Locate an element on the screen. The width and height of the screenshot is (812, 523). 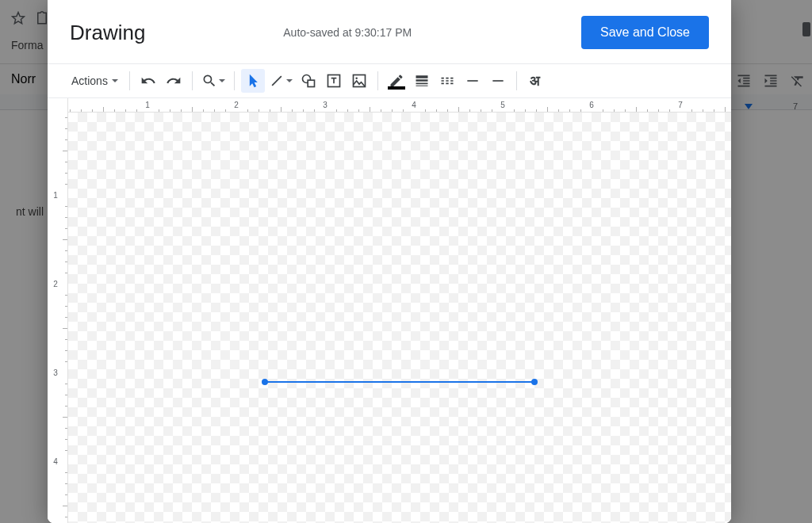
line-dash-icon is located at coordinates (447, 81).